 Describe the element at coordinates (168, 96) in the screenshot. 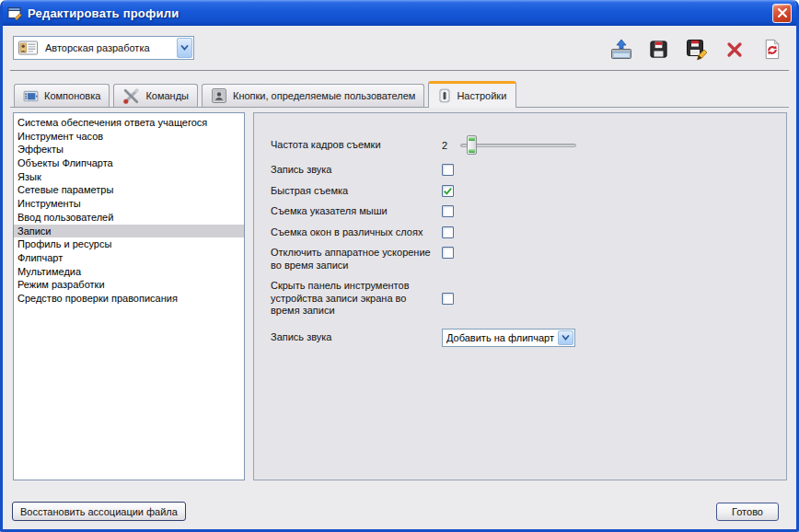

I see `tab-label: Команды` at that location.